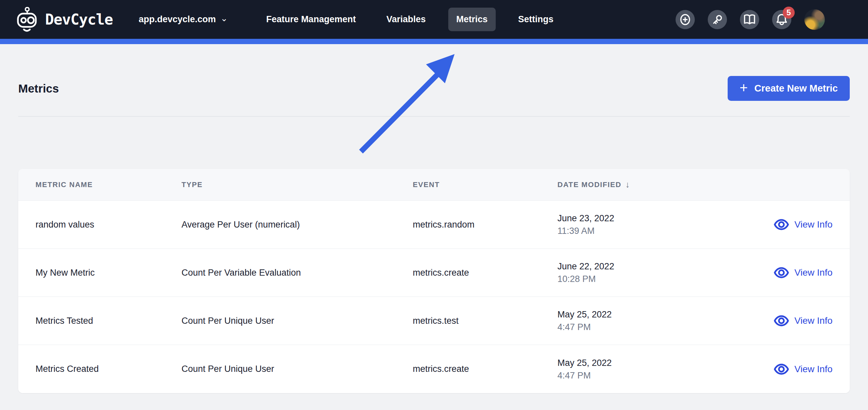  Describe the element at coordinates (788, 13) in the screenshot. I see `notification-badge: 5` at that location.